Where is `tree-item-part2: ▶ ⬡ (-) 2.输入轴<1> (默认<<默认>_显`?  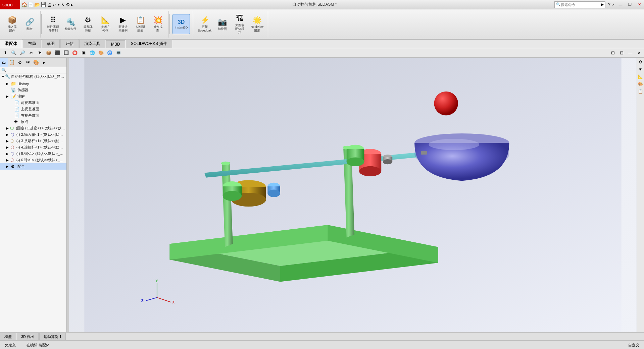 tree-item-part2: ▶ ⬡ (-) 2.输入轴<1> (默认<<默认>_显 is located at coordinates (33, 135).